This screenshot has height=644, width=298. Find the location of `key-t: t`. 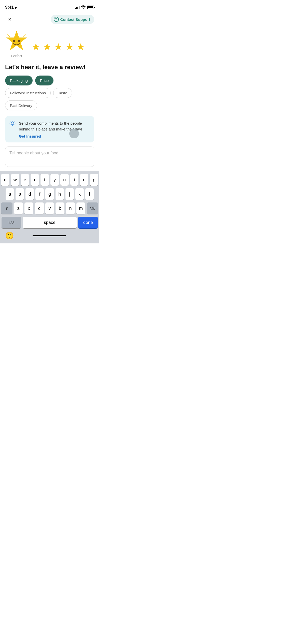

key-t: t is located at coordinates (45, 180).